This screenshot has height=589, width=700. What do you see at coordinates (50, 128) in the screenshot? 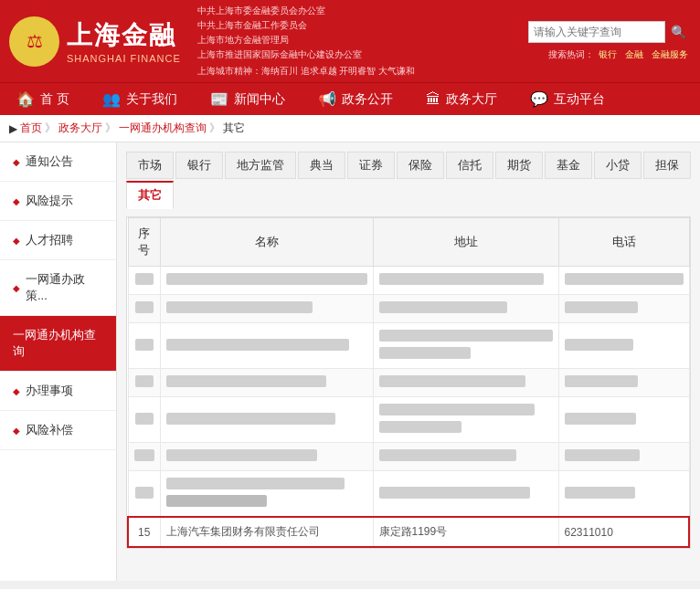
I see `breadcrumb-sep-1: 》` at bounding box center [50, 128].